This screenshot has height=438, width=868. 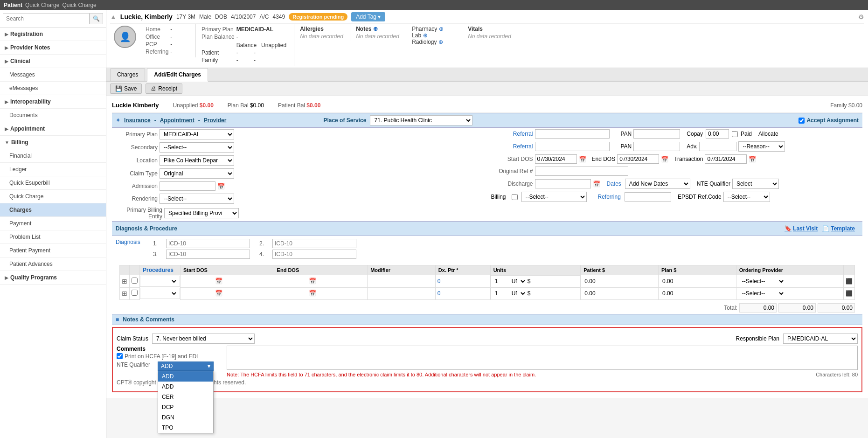 I want to click on sidebar-item-provider-notes: ▶ Provider Notes, so click(x=53, y=48).